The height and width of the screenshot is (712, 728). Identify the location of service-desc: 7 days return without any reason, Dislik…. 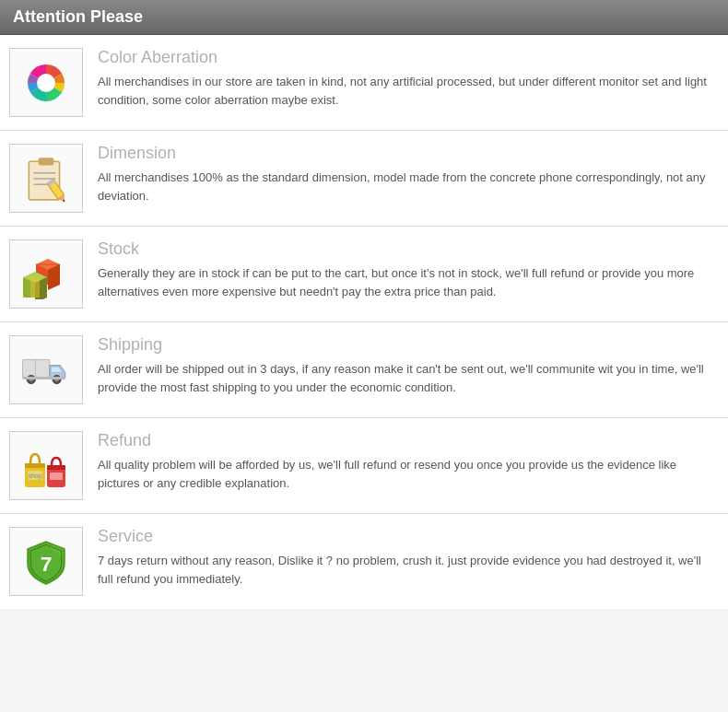
(408, 569).